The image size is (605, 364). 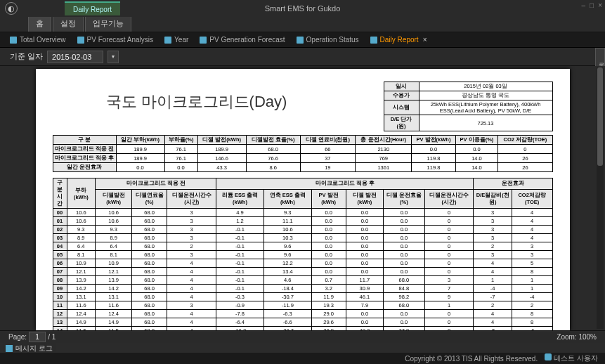 I want to click on table-row: 0813.913.968.04-0.14.60.711.768.0311, so click(x=302, y=280).